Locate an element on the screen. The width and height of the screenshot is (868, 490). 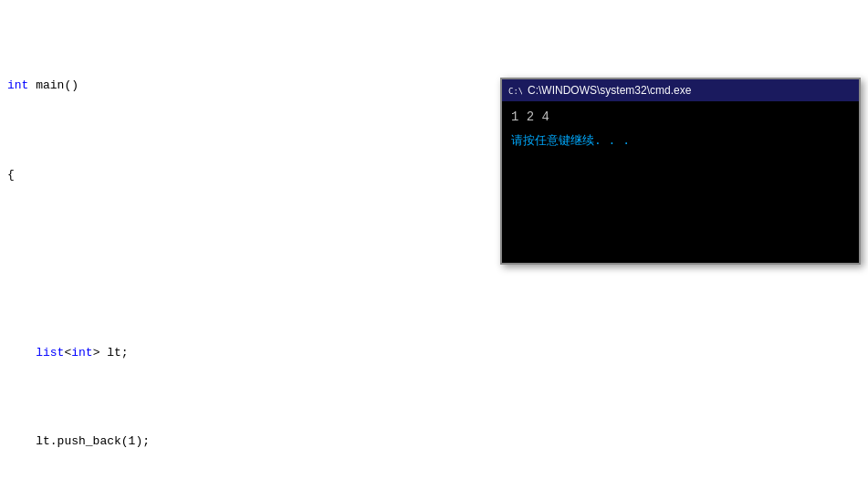
code-line-4: list<int> lt; is located at coordinates (434, 353).